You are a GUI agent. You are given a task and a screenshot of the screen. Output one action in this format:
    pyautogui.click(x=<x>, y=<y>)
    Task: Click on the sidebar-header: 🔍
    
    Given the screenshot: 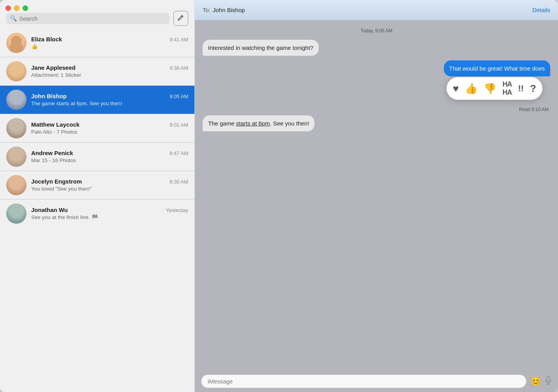 What is the action you would take?
    pyautogui.click(x=97, y=14)
    